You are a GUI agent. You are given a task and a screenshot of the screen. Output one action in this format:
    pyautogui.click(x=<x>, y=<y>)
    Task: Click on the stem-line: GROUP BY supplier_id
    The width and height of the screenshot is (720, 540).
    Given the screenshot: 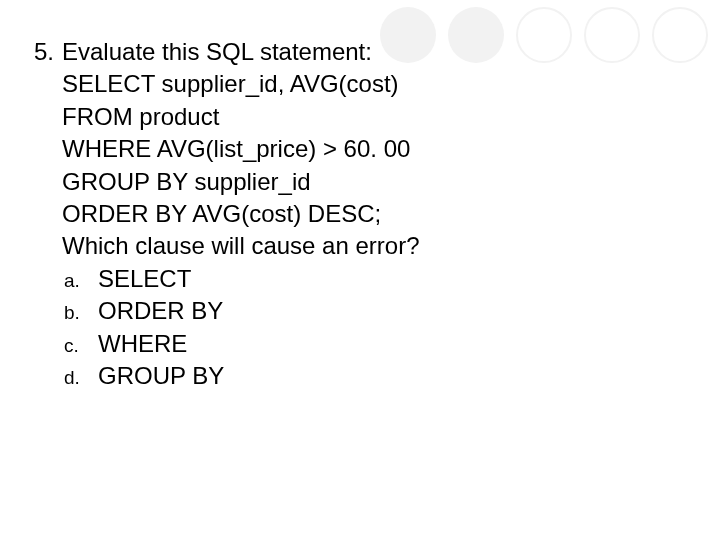 What is the action you would take?
    pyautogui.click(x=391, y=182)
    